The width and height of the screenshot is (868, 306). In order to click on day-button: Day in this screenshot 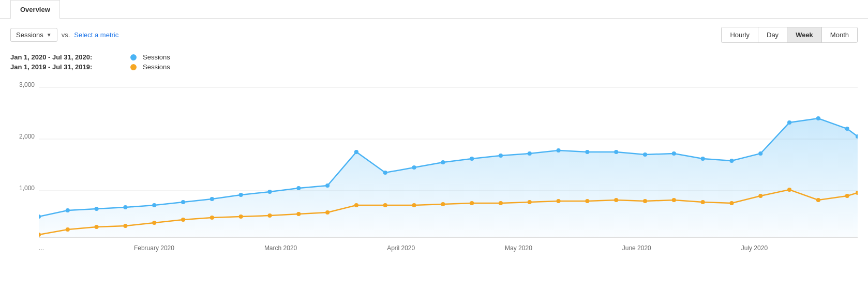, I will do `click(773, 35)`.